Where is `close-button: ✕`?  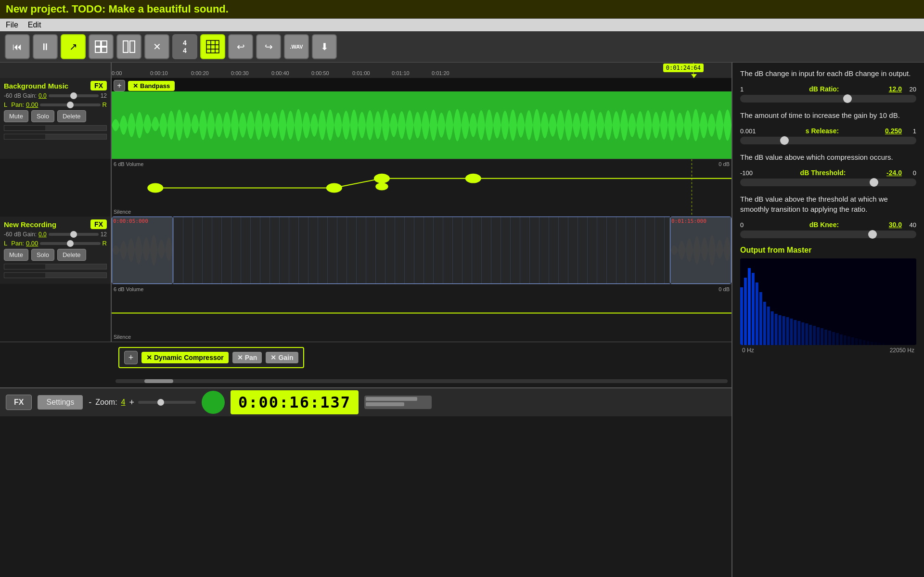 close-button: ✕ is located at coordinates (157, 47).